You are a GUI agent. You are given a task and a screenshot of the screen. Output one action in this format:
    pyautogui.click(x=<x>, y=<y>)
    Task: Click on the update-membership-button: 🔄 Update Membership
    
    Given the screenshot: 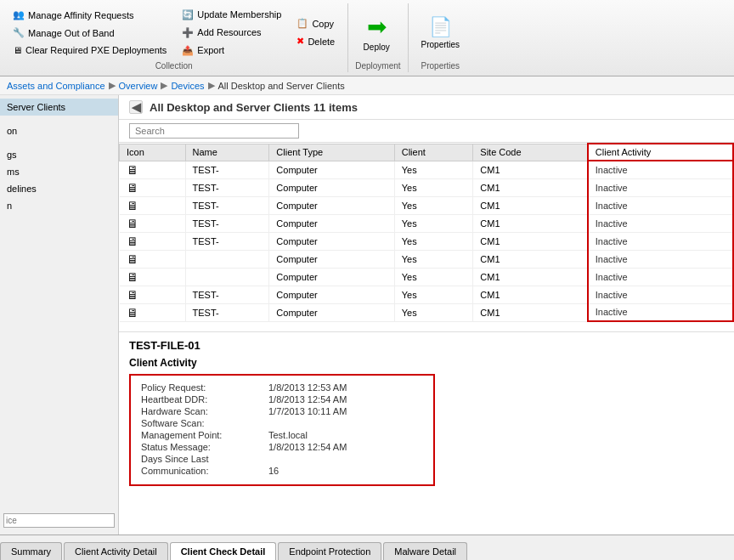 What is the action you would take?
    pyautogui.click(x=231, y=15)
    